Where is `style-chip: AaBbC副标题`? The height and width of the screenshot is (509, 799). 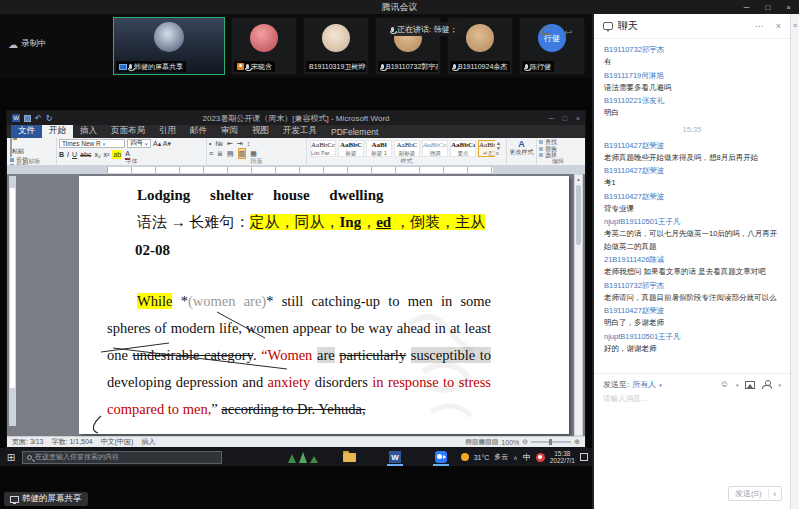 style-chip: AaBbC副标题 is located at coordinates (407, 148).